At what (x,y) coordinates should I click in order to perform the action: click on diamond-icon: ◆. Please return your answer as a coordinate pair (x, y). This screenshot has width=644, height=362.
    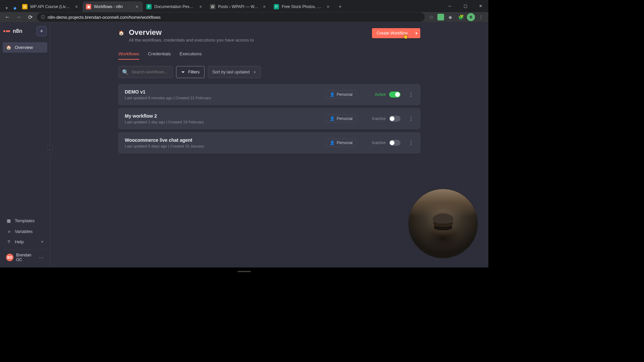
    Looking at the image, I should click on (15, 8).